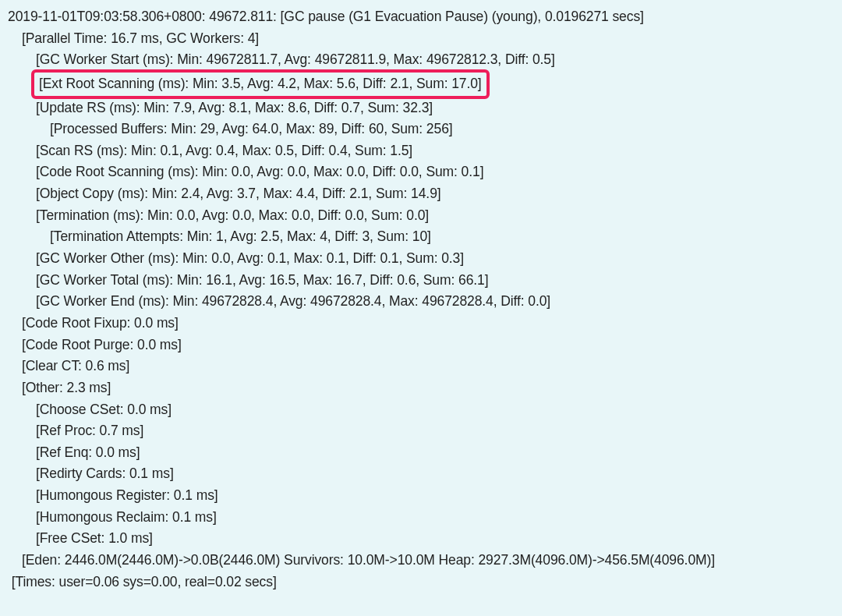  What do you see at coordinates (421, 345) in the screenshot?
I see `log-line: [Code Root Purge: 0.0 ms]` at bounding box center [421, 345].